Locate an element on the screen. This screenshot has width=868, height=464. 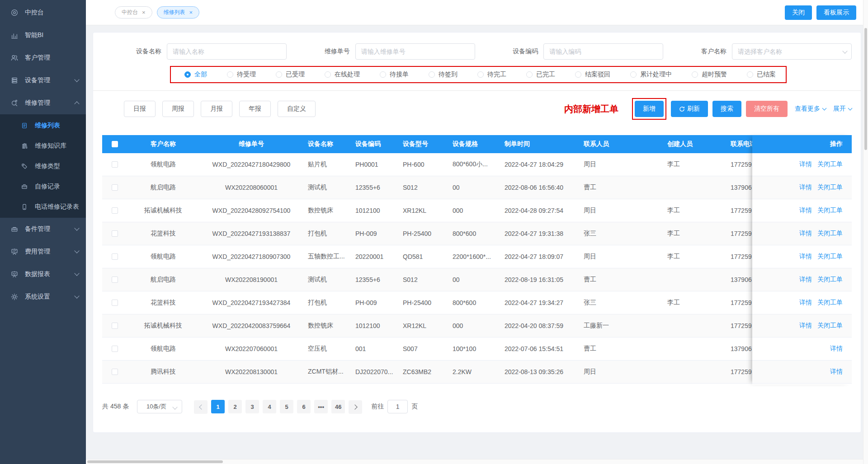
add-button: 新增 is located at coordinates (649, 109).